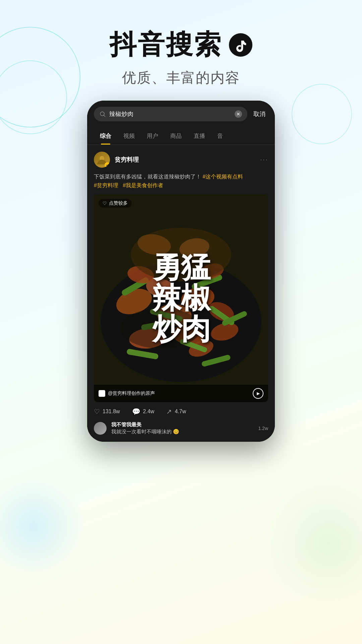  What do you see at coordinates (103, 114) in the screenshot?
I see `search-icon` at bounding box center [103, 114].